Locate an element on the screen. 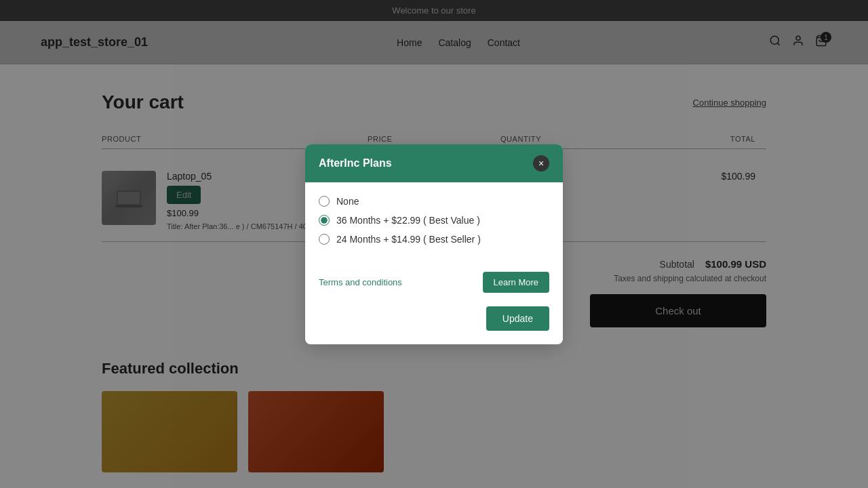 The height and width of the screenshot is (488, 868). update-btn-row: Update is located at coordinates (434, 325).